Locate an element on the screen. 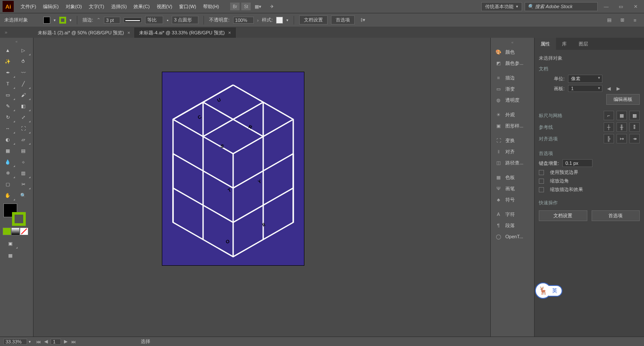  snap-grid-icon: ↠ is located at coordinates (635, 139).